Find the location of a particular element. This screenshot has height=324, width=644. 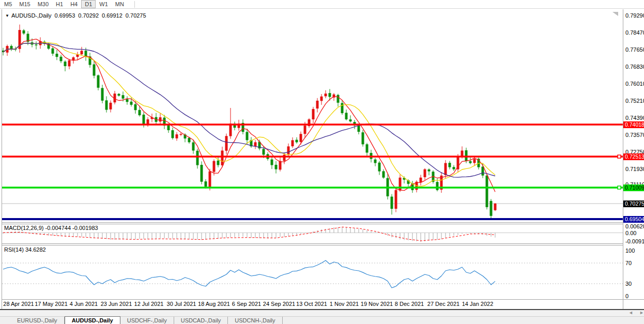

hline-0.71009 is located at coordinates (312, 188).